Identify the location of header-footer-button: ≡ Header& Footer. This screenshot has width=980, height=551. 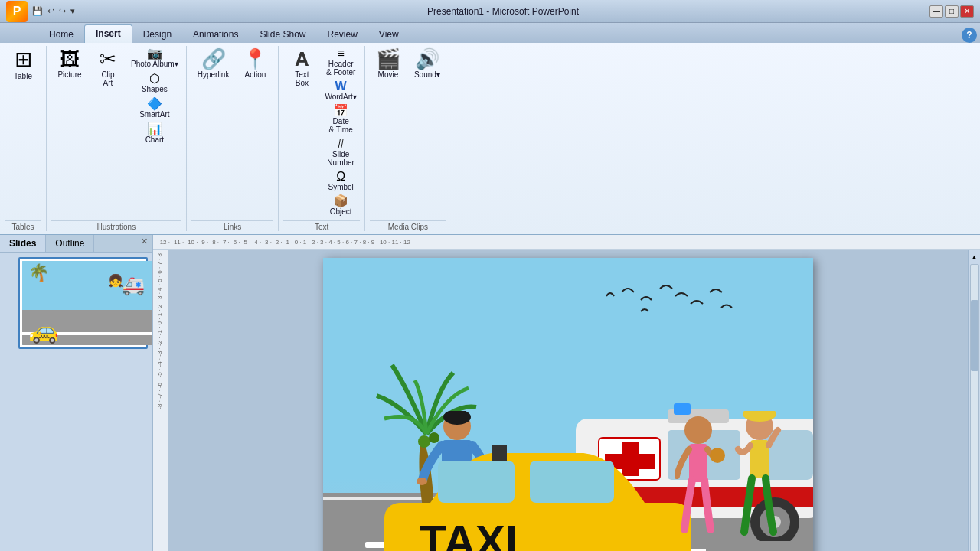
(341, 62).